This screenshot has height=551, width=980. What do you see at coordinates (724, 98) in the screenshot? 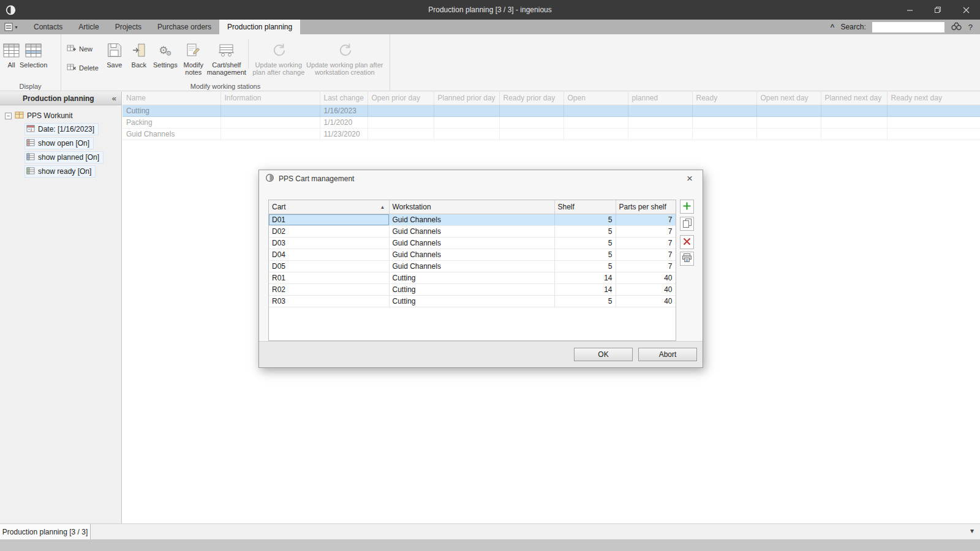
I see `column-header: Ready` at bounding box center [724, 98].